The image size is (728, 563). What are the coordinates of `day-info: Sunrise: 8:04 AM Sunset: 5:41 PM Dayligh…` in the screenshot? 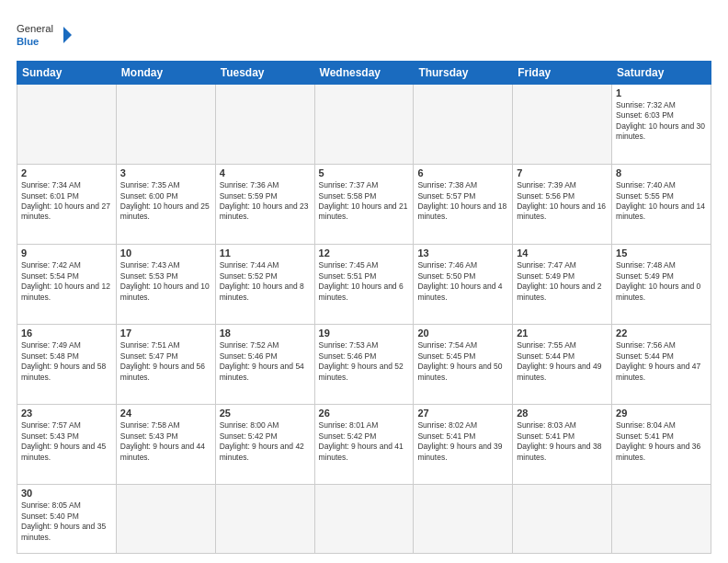 It's located at (662, 442).